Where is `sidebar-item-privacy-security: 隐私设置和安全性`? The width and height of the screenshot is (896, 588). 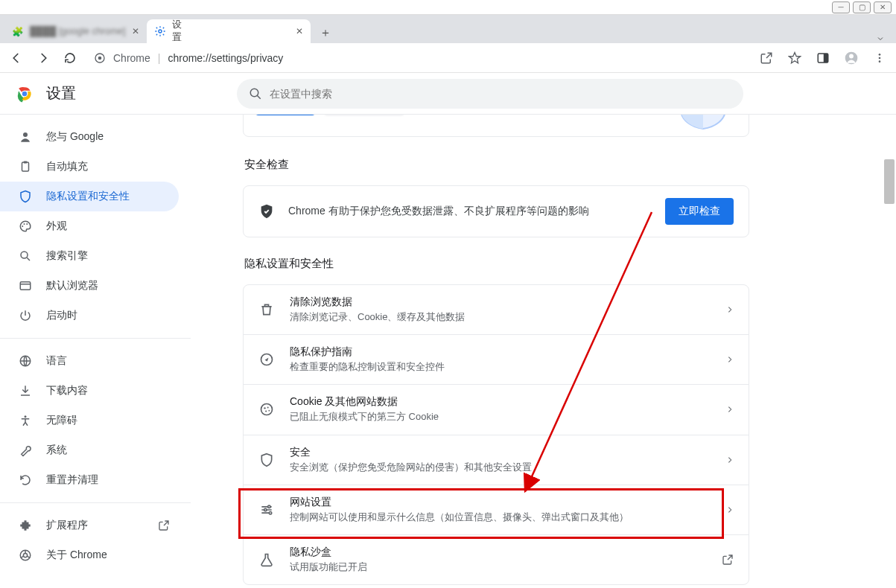 sidebar-item-privacy-security: 隐私设置和安全性 is located at coordinates (89, 196).